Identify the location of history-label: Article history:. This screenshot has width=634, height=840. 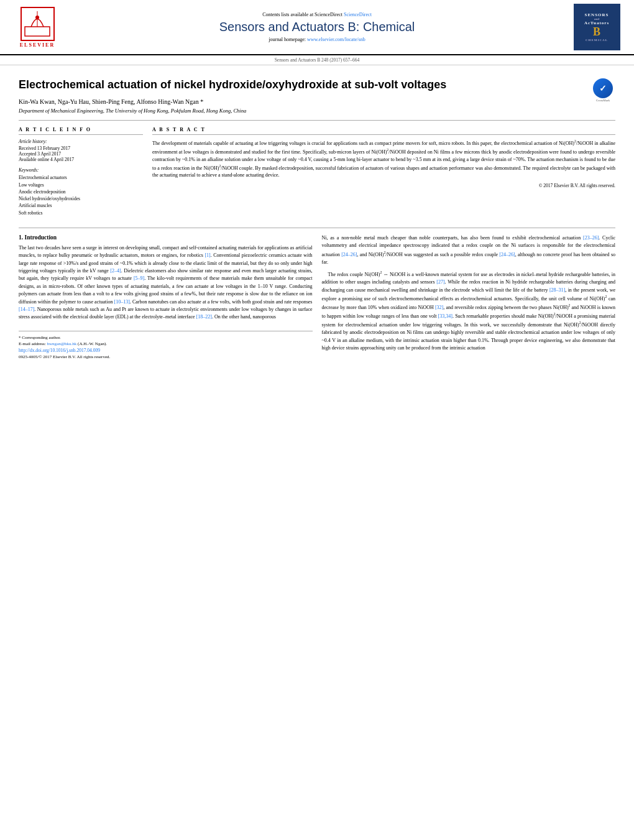
(81, 142).